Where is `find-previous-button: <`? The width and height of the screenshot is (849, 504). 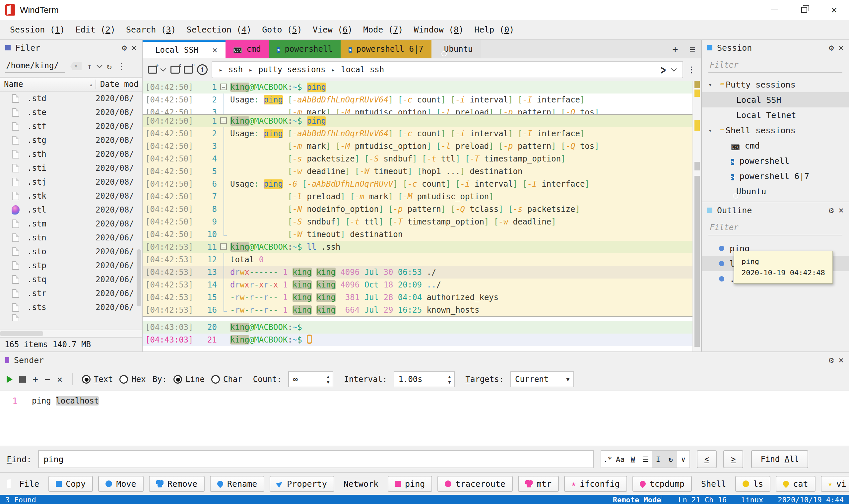
find-previous-button: < is located at coordinates (707, 459).